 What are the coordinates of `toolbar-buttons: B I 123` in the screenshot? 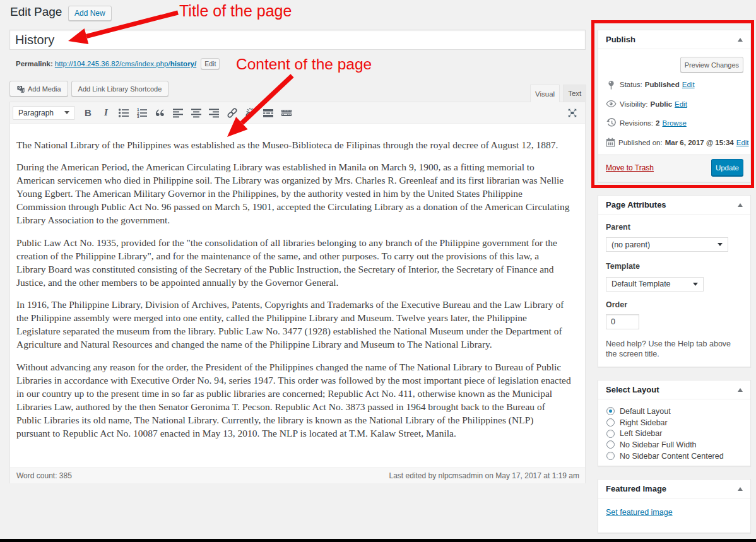 It's located at (187, 113).